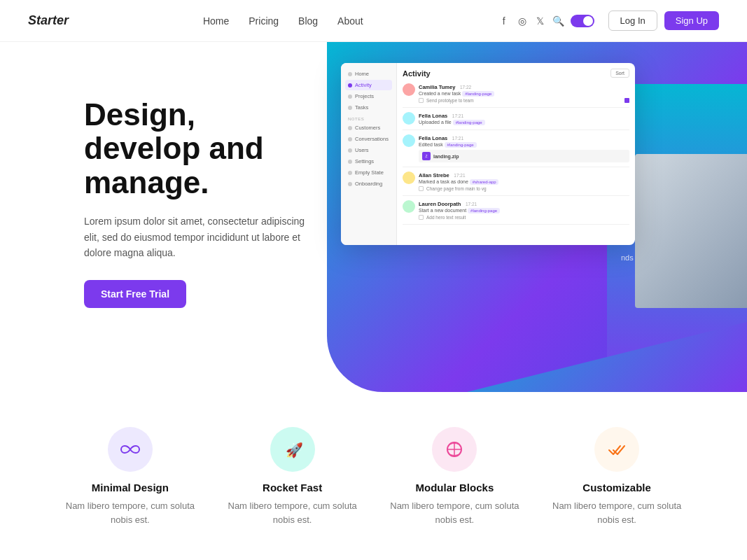 Image resolution: width=747 pixels, height=560 pixels. I want to click on mock-user-5: Lauren Doorpath, so click(440, 204).